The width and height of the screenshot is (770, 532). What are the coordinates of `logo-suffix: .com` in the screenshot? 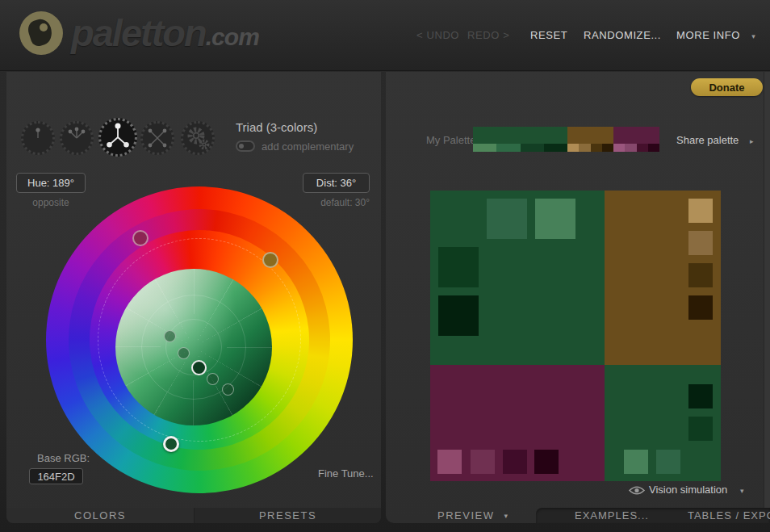 It's located at (232, 37).